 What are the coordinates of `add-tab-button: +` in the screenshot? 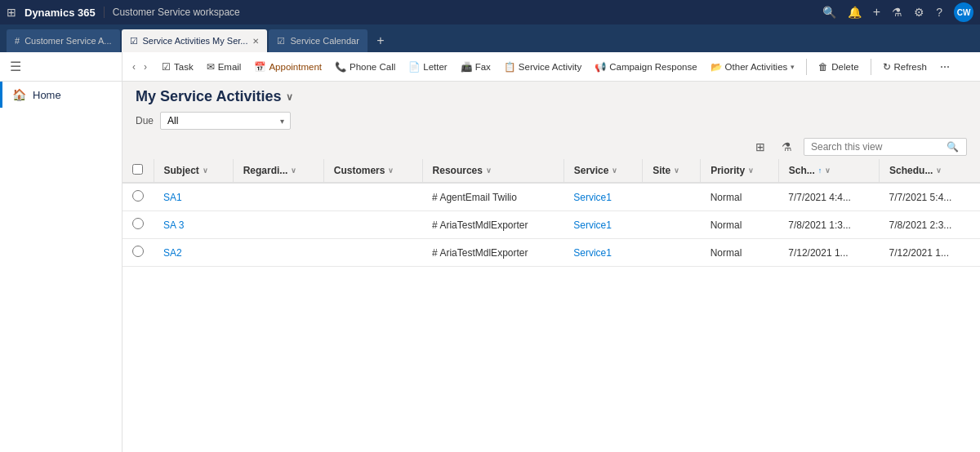 It's located at (381, 41).